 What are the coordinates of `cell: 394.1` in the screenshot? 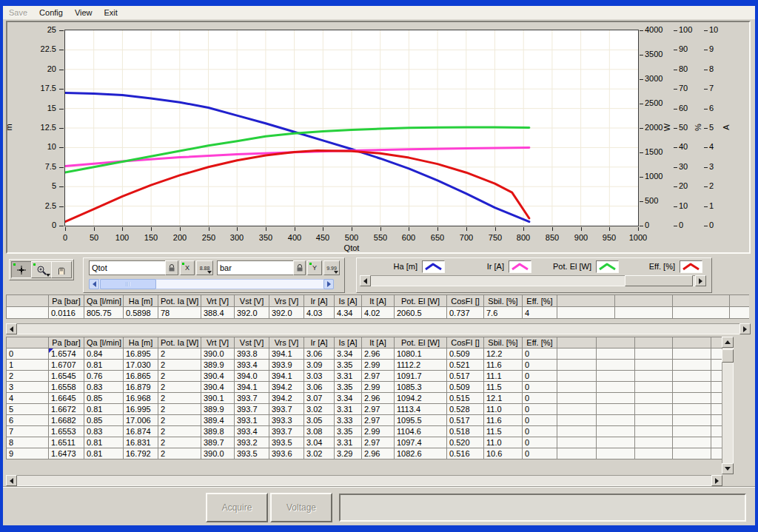 It's located at (287, 354).